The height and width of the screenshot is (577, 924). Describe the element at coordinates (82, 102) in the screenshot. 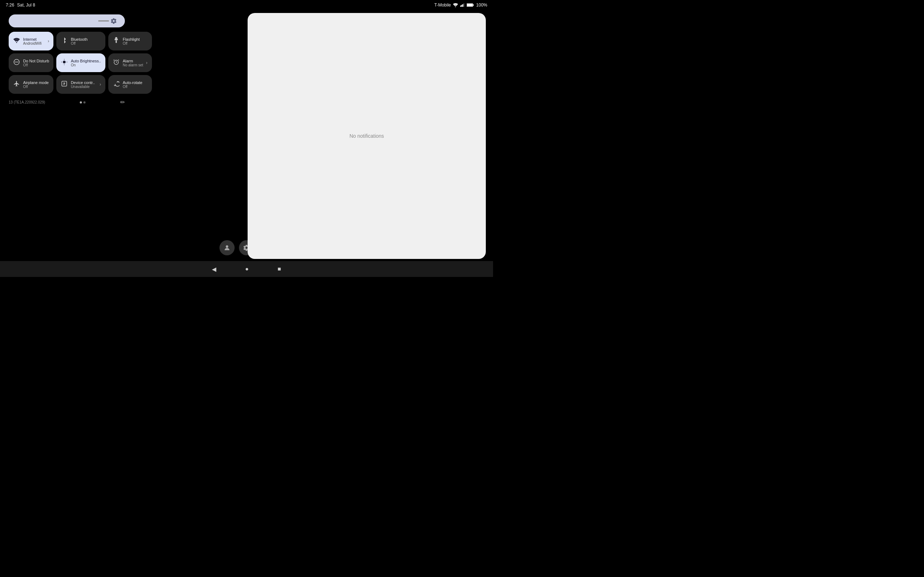

I see `page-dots` at that location.